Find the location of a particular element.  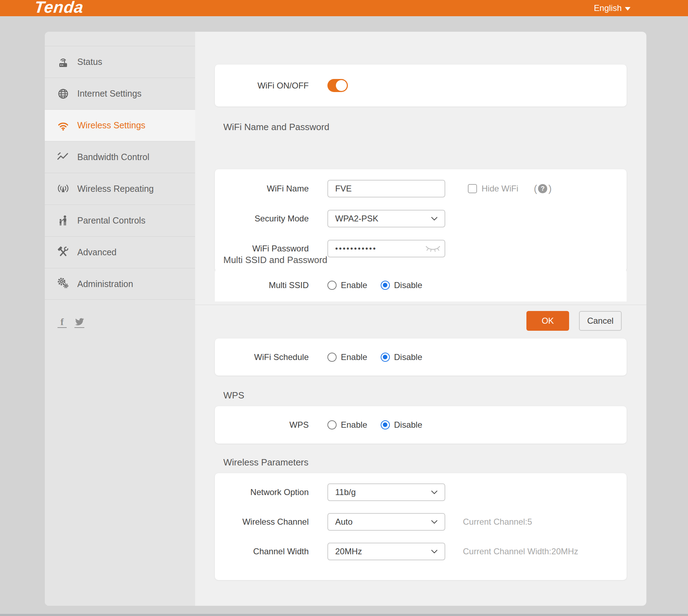

language-selector: English is located at coordinates (612, 8).